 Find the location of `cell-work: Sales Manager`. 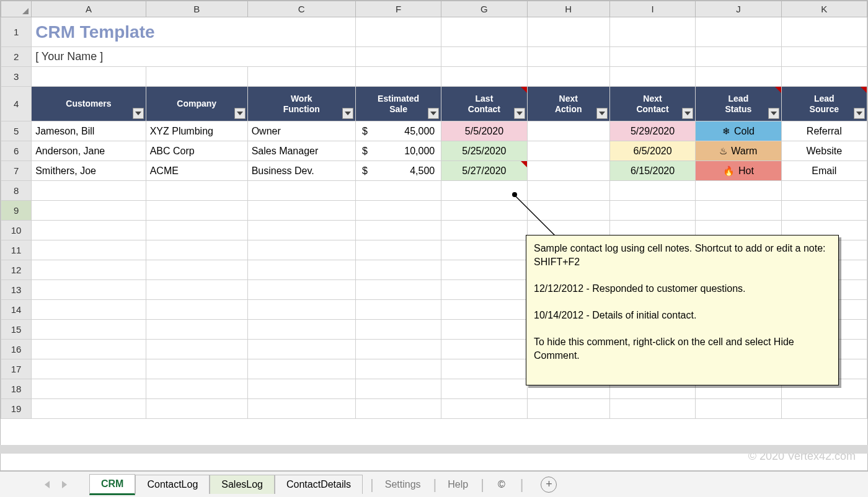

cell-work: Sales Manager is located at coordinates (301, 151).